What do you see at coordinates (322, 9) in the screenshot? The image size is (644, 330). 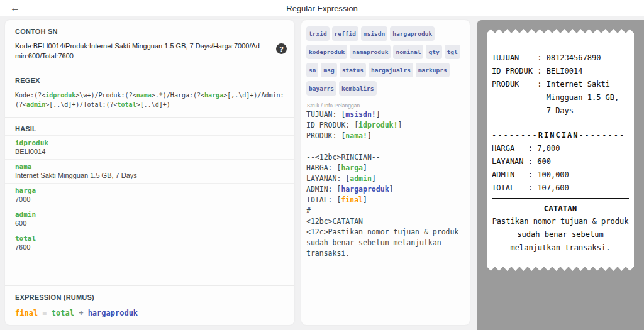 I see `page-title: Regular Expression` at bounding box center [322, 9].